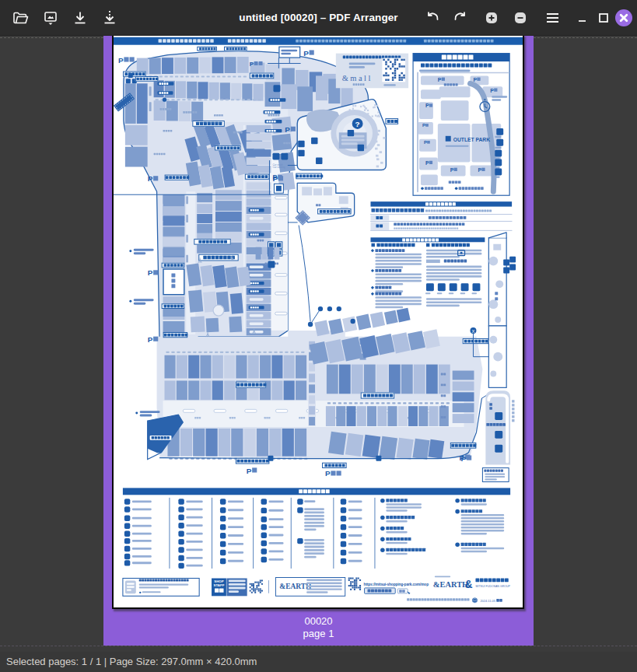 This screenshot has width=637, height=672. Describe the element at coordinates (473, 331) in the screenshot. I see `svg-text: X` at that location.